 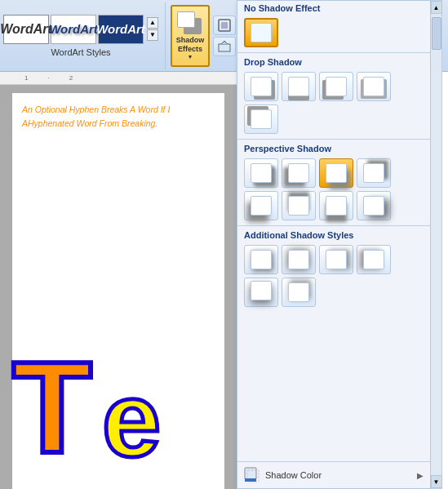 What do you see at coordinates (191, 45) in the screenshot?
I see `shadow-effects-label: ShadowEffects` at bounding box center [191, 45].